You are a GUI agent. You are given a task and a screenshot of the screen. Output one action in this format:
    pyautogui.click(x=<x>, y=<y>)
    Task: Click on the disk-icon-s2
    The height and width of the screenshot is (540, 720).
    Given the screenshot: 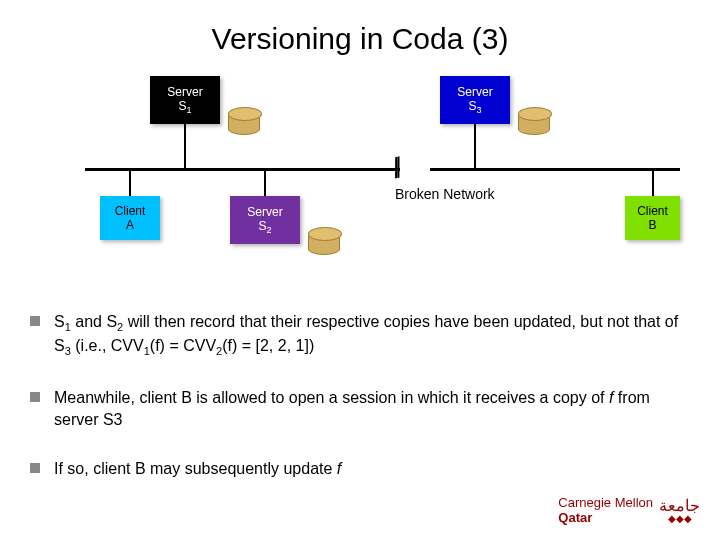 What is the action you would take?
    pyautogui.click(x=324, y=243)
    